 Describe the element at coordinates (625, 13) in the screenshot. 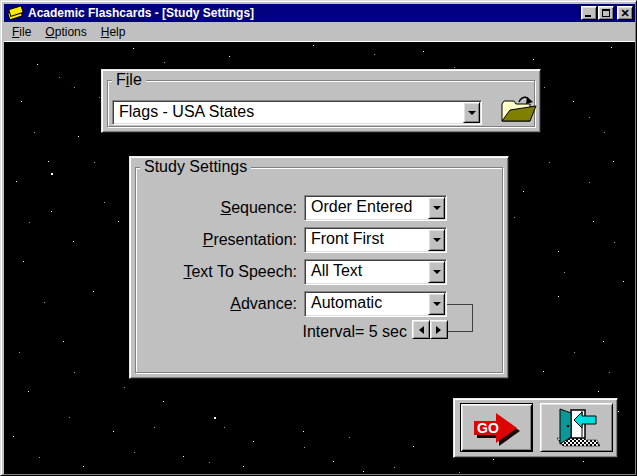

I see `close-icon: ✕` at that location.